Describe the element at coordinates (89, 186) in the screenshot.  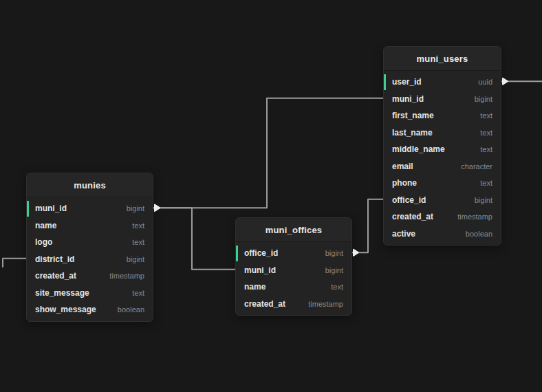
I see `table-title: munies` at that location.